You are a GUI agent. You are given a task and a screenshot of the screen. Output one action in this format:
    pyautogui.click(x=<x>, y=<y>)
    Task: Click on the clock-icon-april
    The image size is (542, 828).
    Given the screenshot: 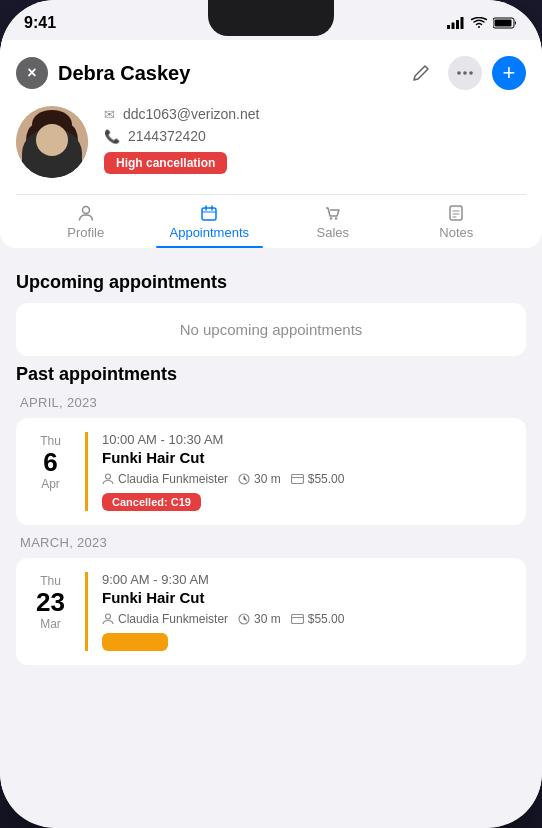 What is the action you would take?
    pyautogui.click(x=244, y=479)
    